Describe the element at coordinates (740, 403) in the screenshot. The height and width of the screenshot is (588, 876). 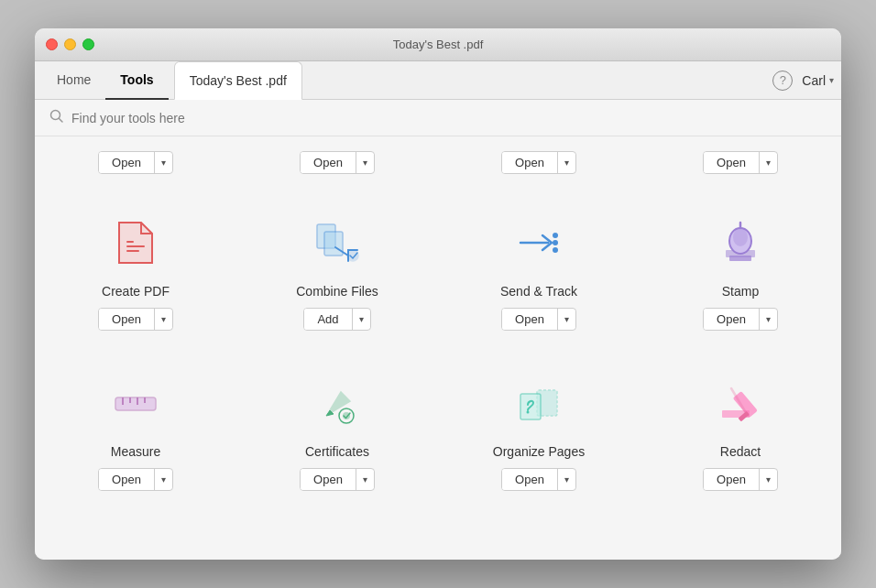
I see `redact-icon` at that location.